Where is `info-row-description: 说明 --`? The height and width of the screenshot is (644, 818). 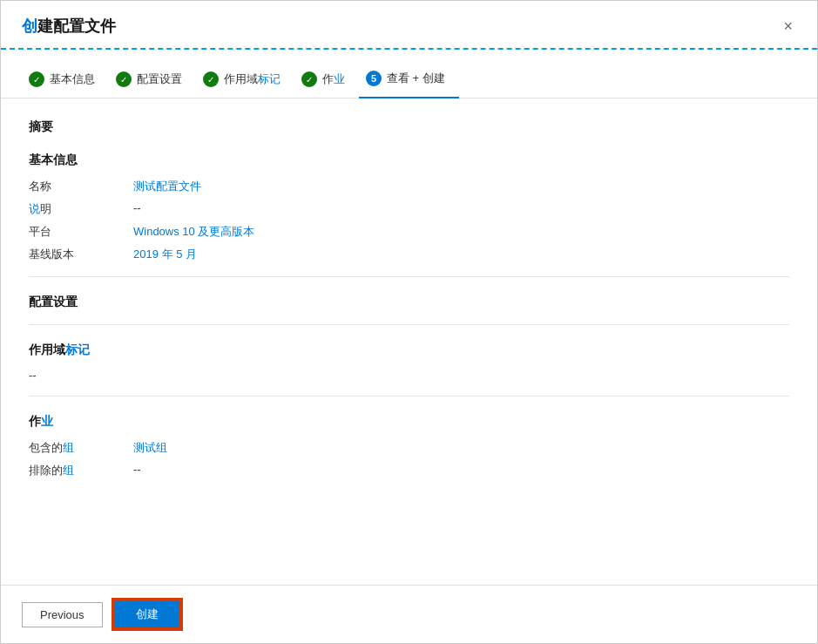
info-row-description: 说明 -- is located at coordinates (409, 209).